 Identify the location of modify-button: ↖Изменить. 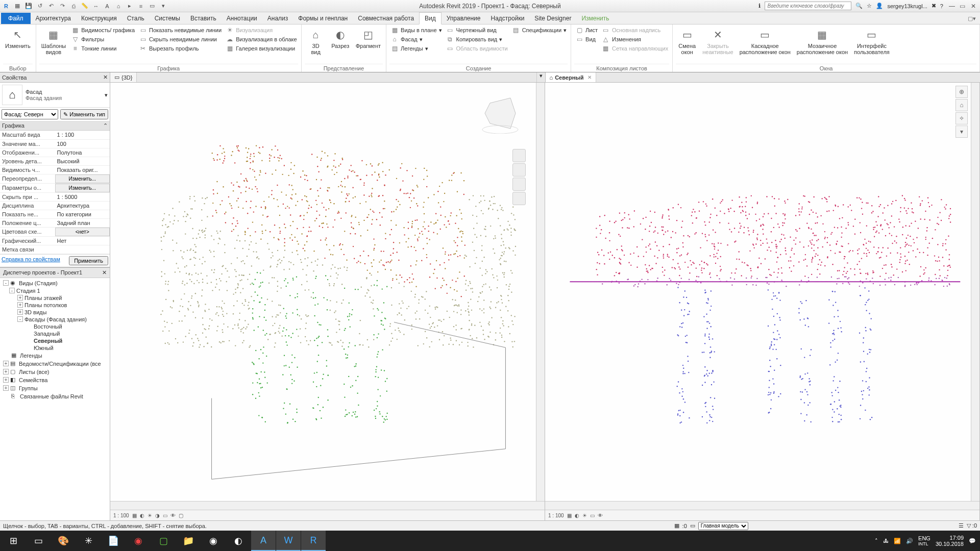
(18, 38).